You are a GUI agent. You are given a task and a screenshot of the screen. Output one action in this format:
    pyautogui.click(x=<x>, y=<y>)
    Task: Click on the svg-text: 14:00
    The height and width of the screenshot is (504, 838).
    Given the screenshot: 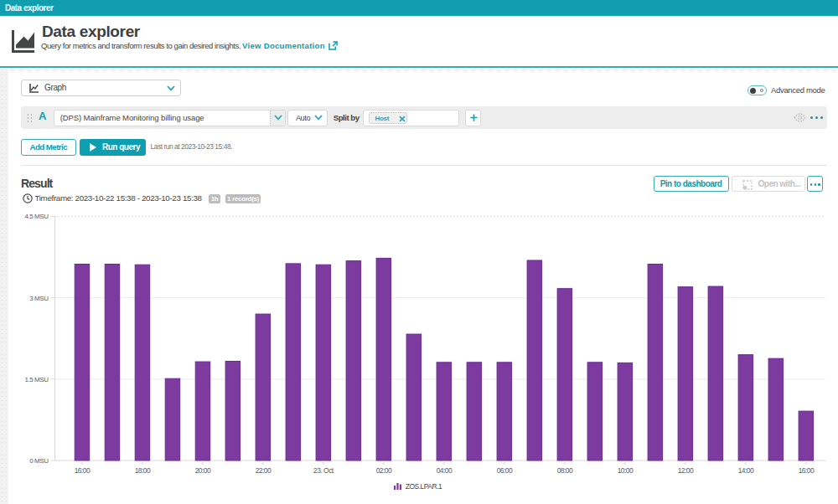 What is the action you would take?
    pyautogui.click(x=746, y=471)
    